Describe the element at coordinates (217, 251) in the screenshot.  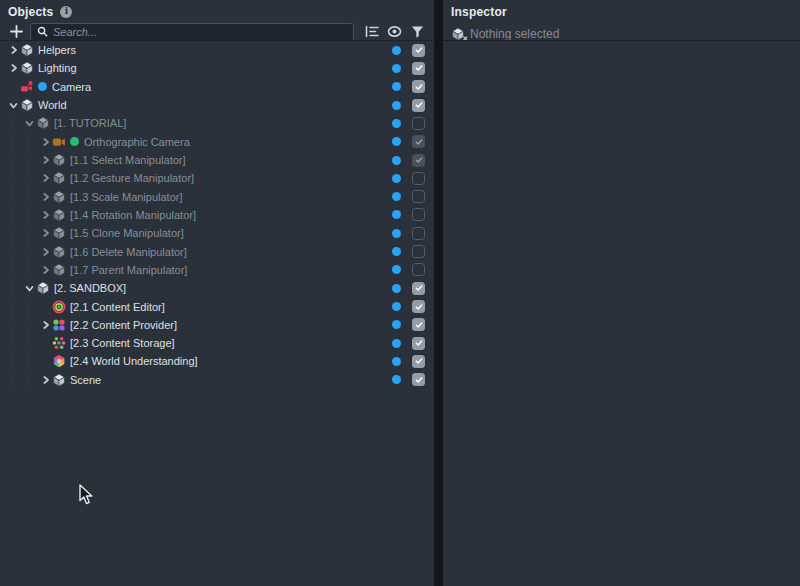
I see `tree-row: [1.6 Delete Manipulator]` at that location.